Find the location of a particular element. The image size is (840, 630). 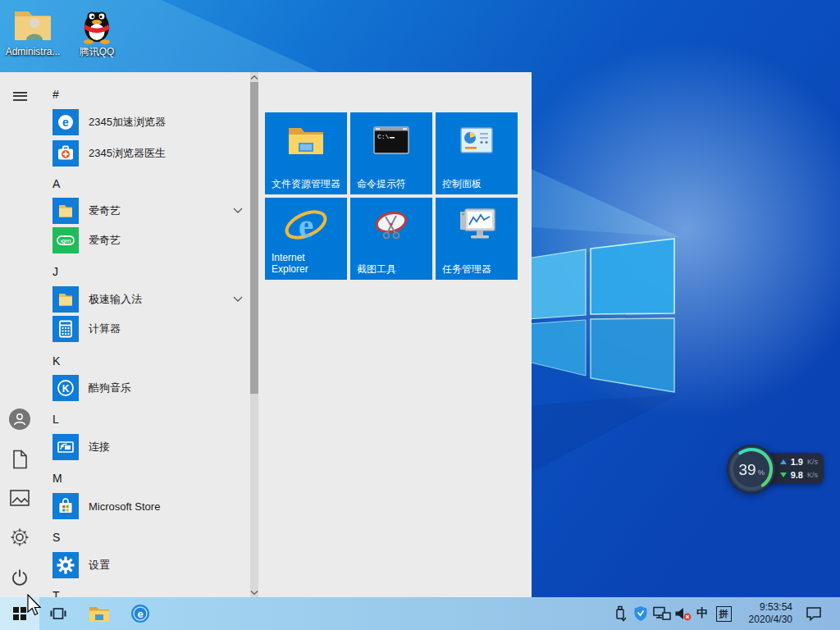

power-icon is located at coordinates (20, 578).